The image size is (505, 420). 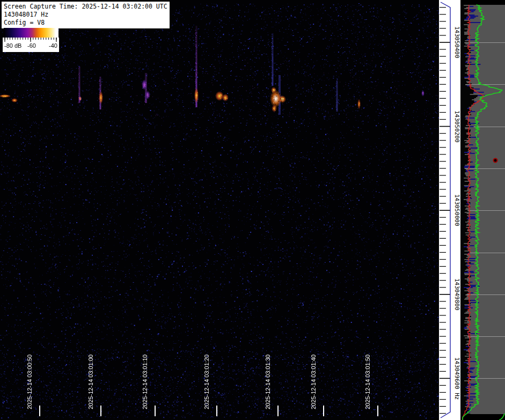 I want to click on time-label: 2025-12-14 03:01:10, so click(x=145, y=382).